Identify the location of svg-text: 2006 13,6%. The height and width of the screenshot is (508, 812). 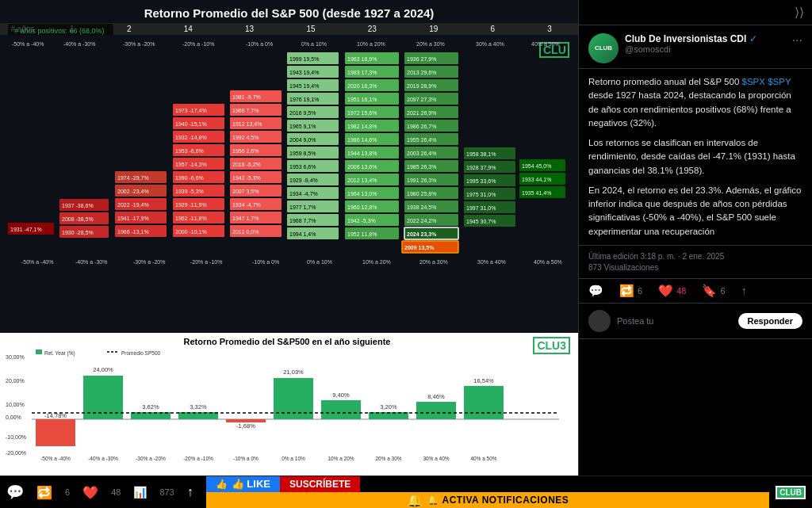
(362, 166).